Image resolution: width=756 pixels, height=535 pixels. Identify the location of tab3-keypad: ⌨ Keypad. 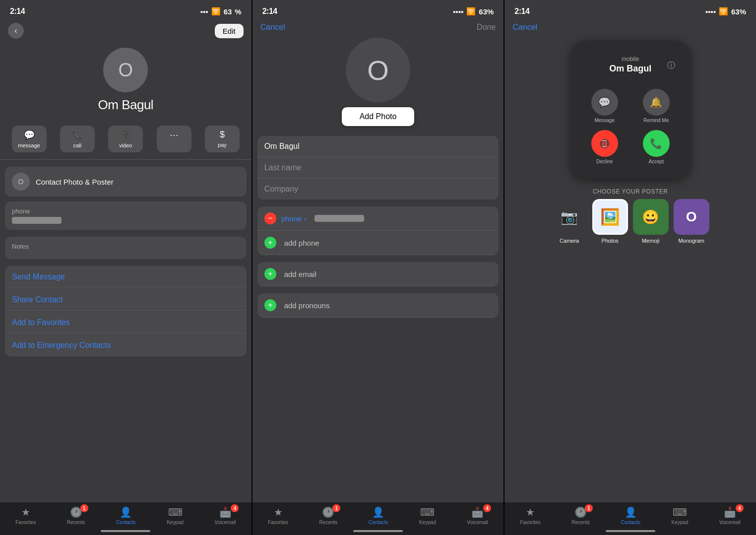
(680, 516).